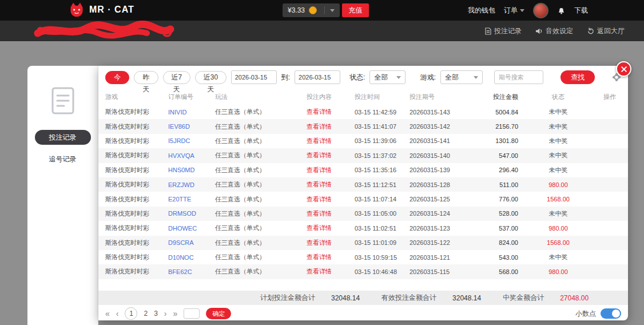 Image resolution: width=644 pixels, height=325 pixels. What do you see at coordinates (623, 69) in the screenshot?
I see `close-icon` at bounding box center [623, 69].